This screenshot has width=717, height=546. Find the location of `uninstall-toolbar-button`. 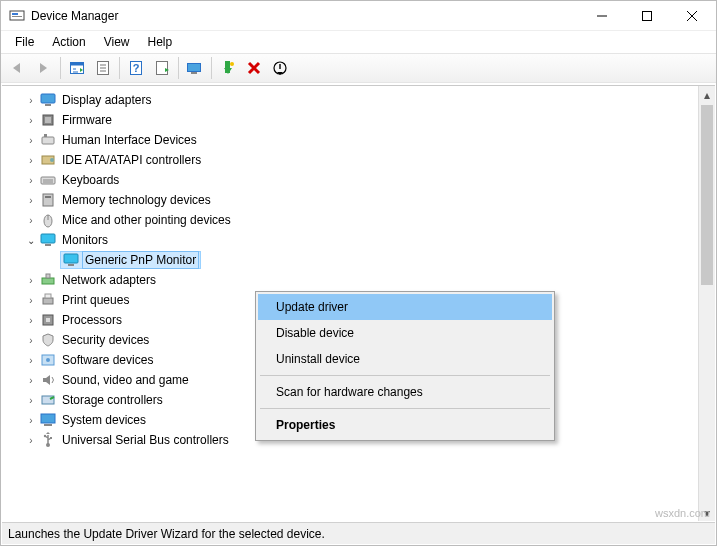

uninstall-toolbar-button is located at coordinates (254, 68).